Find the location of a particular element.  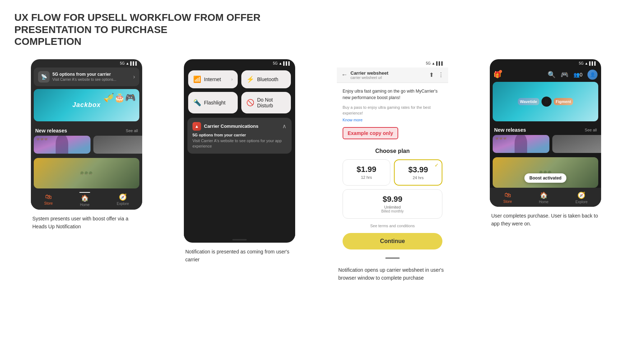

status-bar-2: 5G ▲ ▌▌▌ is located at coordinates (240, 63).